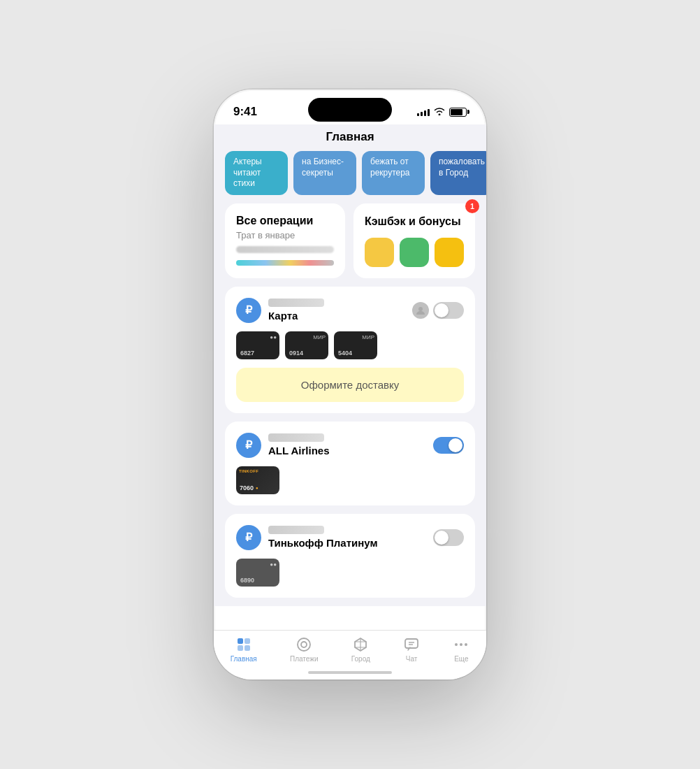  I want to click on payments-icon, so click(304, 645).